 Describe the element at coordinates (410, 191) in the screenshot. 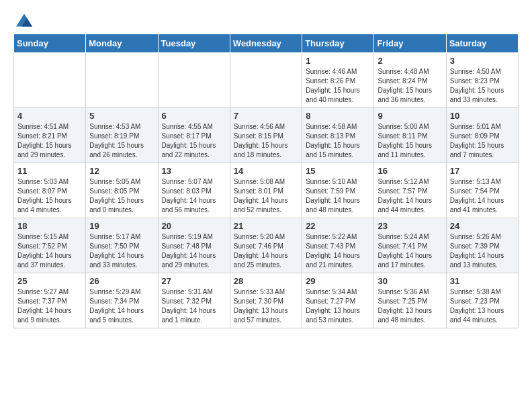

I see `calendar-cell: 16Sunrise: 5:12 AM Sunset: 7:57 PM Dayli…` at that location.